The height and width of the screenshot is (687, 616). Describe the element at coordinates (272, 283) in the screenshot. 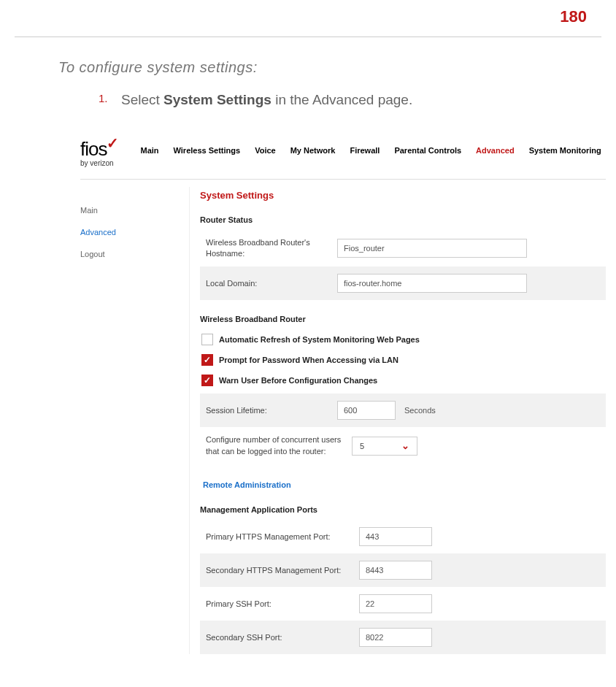

I see `local-domain-label: Local Domain:` at that location.